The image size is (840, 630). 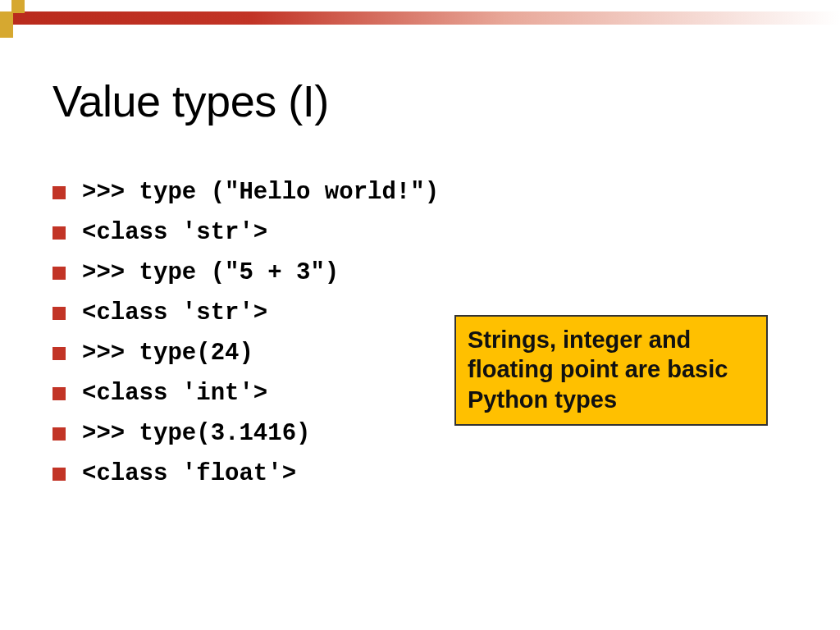 I want to click on code-line: >>> type(24), so click(x=167, y=353).